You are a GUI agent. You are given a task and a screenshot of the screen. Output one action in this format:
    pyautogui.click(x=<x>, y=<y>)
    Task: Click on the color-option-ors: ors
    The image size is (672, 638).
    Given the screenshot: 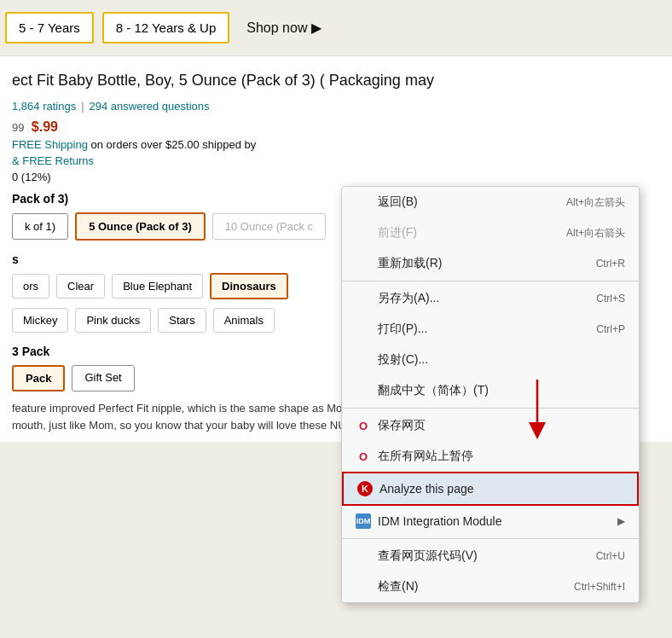 What is the action you would take?
    pyautogui.click(x=31, y=287)
    